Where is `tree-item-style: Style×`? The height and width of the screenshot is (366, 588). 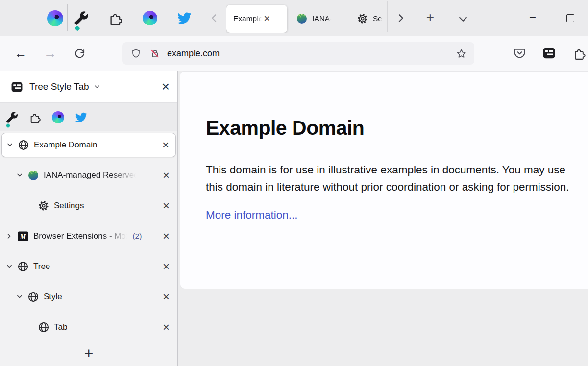 tree-item-style: Style× is located at coordinates (89, 297).